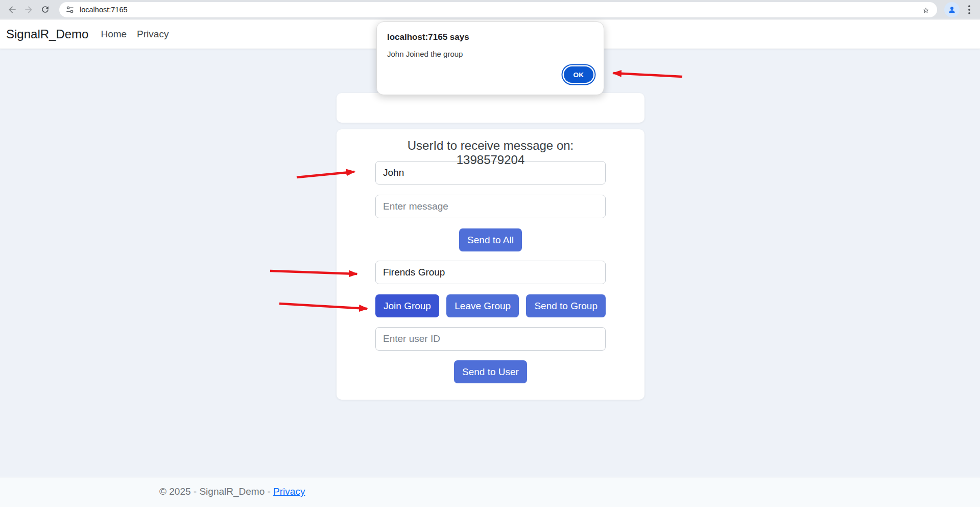  Describe the element at coordinates (969, 10) in the screenshot. I see `menu-kebab-icon` at that location.